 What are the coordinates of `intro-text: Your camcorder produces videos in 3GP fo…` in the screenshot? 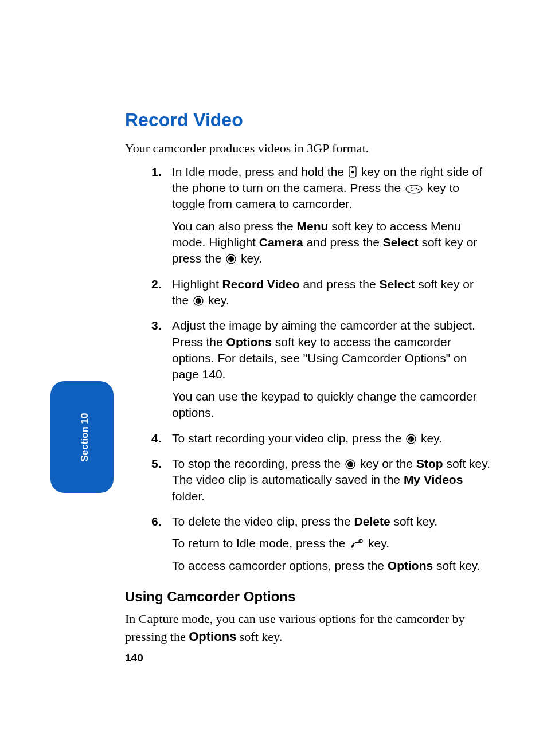 It's located at (309, 148).